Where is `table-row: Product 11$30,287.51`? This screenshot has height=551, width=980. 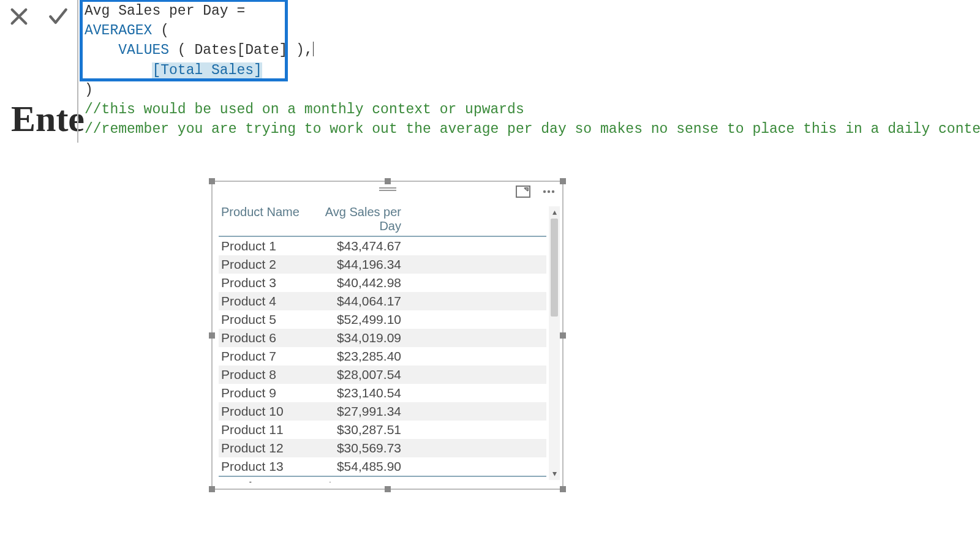
table-row: Product 11$30,287.51 is located at coordinates (382, 430).